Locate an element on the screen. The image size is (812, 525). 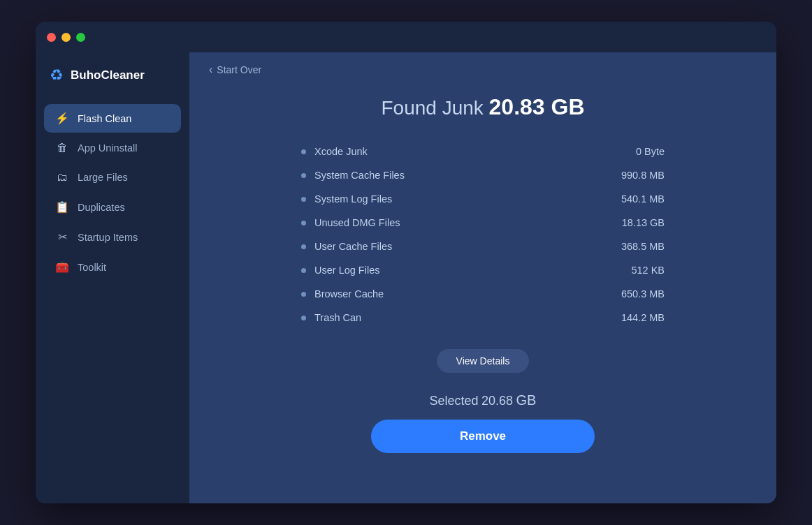
selected-prefix: Selected is located at coordinates (454, 401).